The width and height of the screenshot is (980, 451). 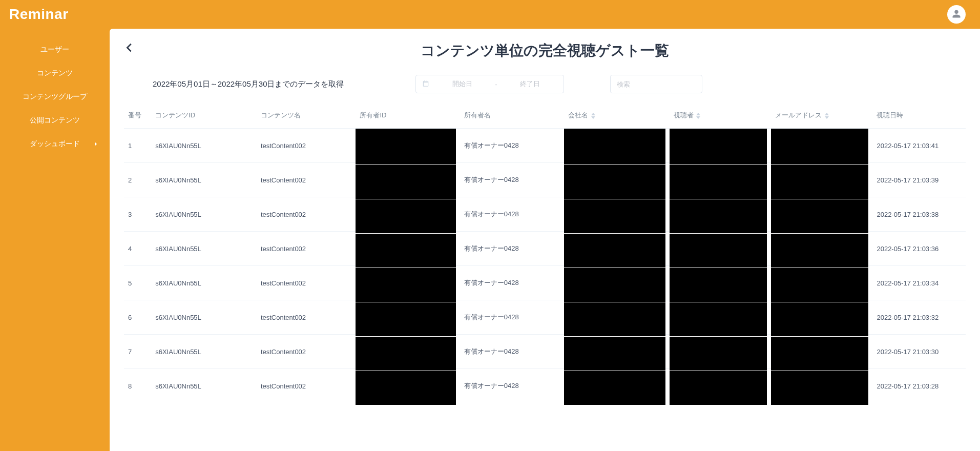 What do you see at coordinates (822, 117) in the screenshot?
I see `col-header-email: メールアドレス` at bounding box center [822, 117].